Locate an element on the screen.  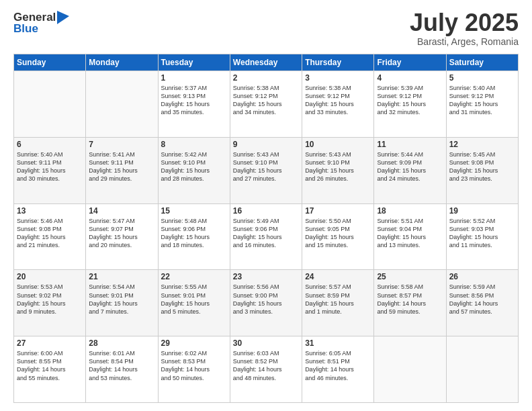
day-number: 18 is located at coordinates (410, 211).